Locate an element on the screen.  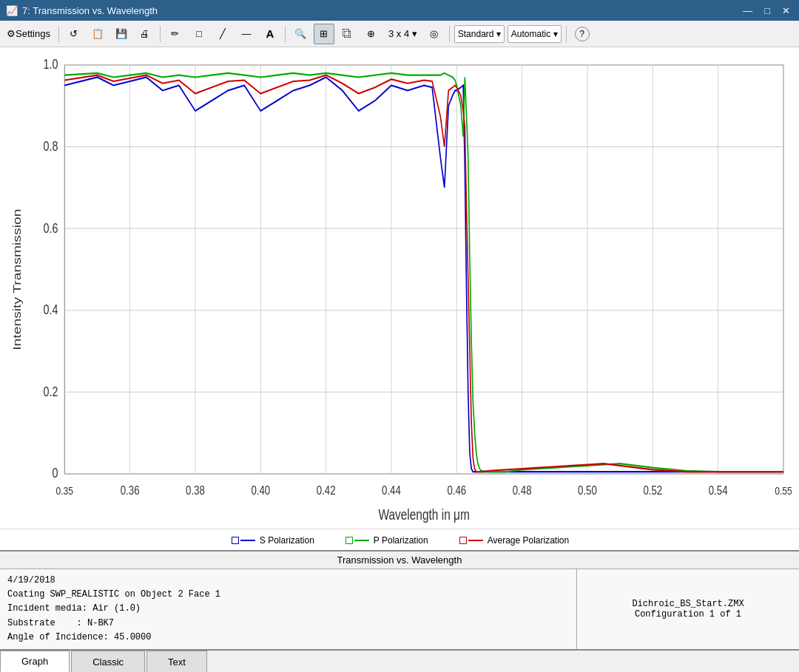
title-bar-title: 📈 7: Transmission vs. Wavelength is located at coordinates (81, 10).